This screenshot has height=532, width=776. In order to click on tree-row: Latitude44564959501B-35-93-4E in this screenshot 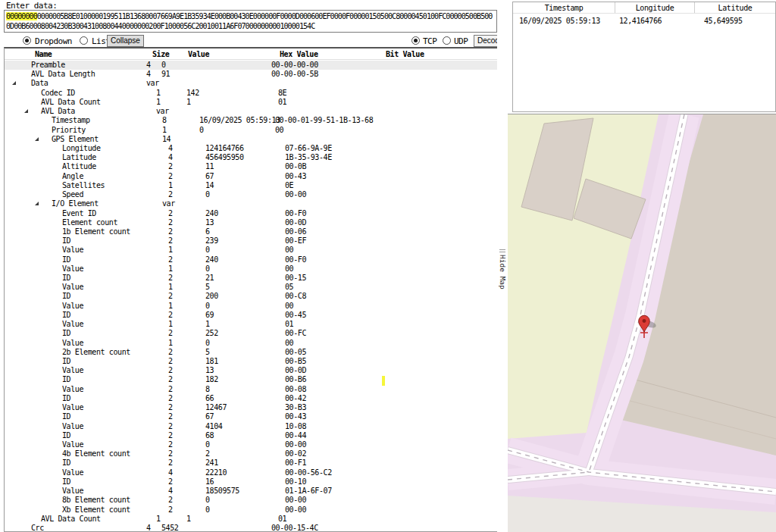, I will do `click(251, 158)`.